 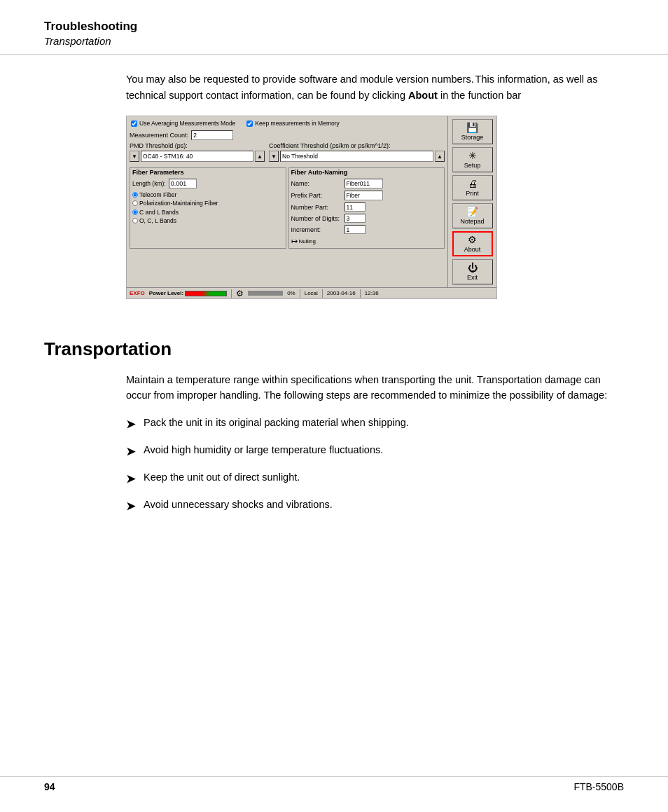 I want to click on pmd-dropdown-down: ▼, so click(x=134, y=156).